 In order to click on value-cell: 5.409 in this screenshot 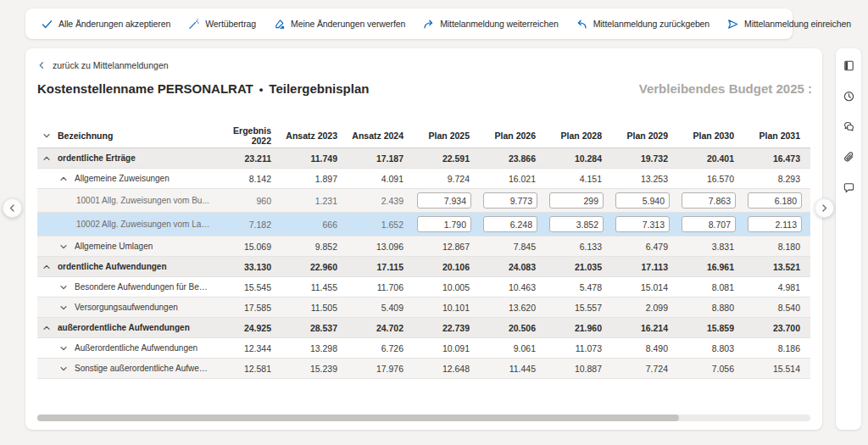, I will do `click(381, 308)`.